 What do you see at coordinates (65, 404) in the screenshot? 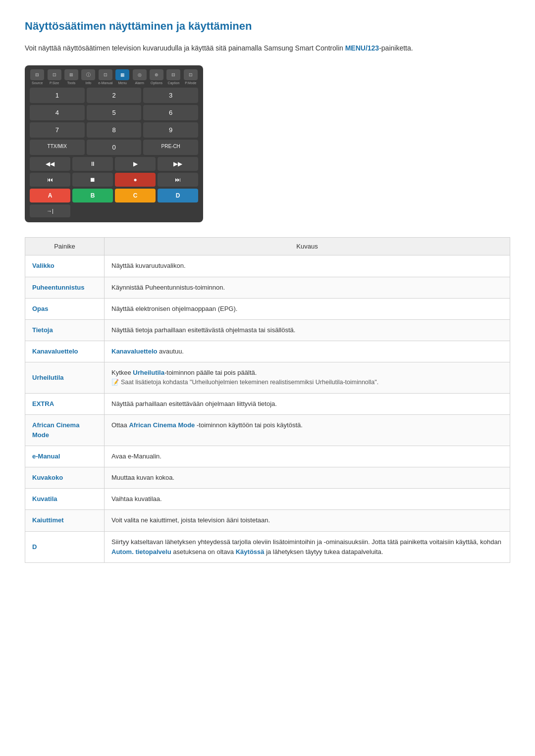
I see `button-label-extra: EXTRA` at bounding box center [65, 404].